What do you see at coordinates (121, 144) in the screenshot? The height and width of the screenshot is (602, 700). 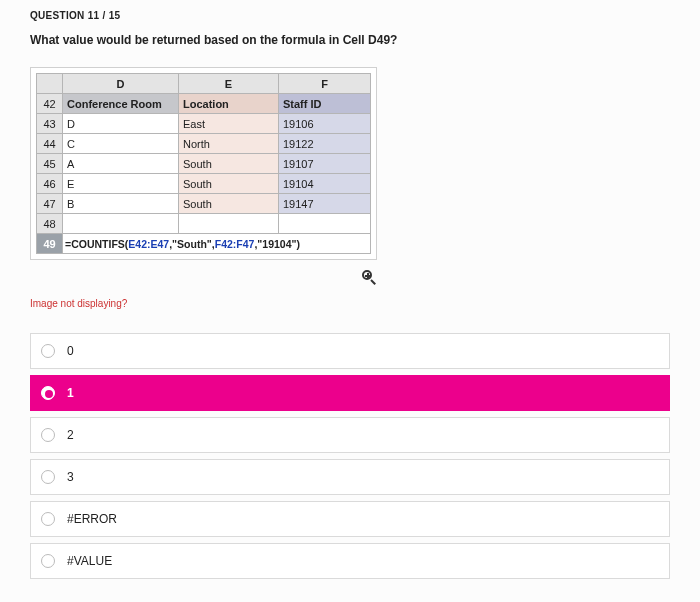 I see `cell: C` at bounding box center [121, 144].